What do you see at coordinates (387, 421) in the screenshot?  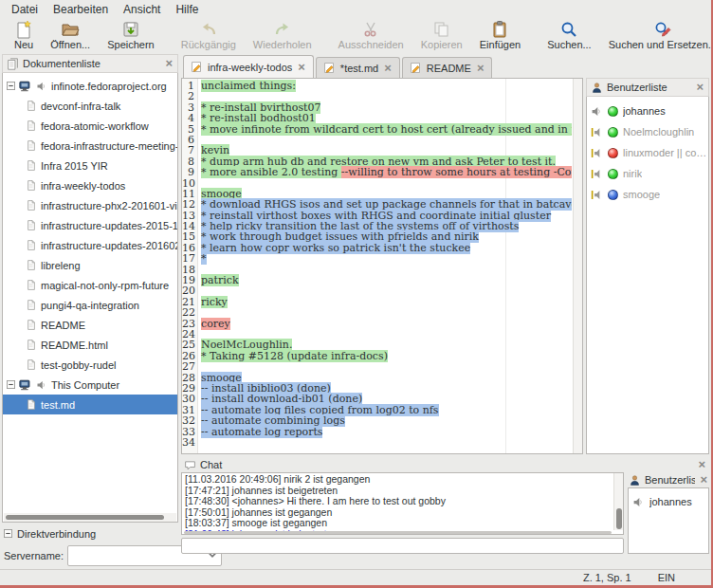 I see `editor-line: -- automate combining logs` at bounding box center [387, 421].